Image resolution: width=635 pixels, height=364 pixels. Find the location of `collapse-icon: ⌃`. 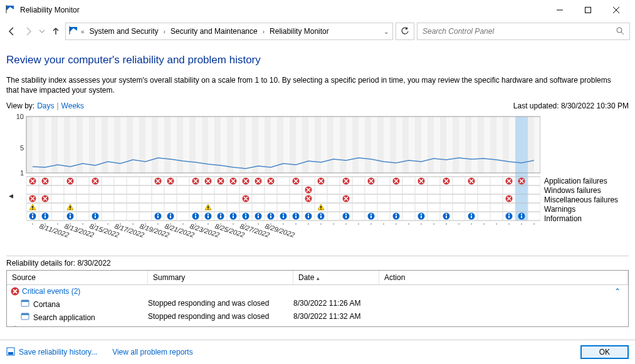

collapse-icon: ⌃ is located at coordinates (619, 291).